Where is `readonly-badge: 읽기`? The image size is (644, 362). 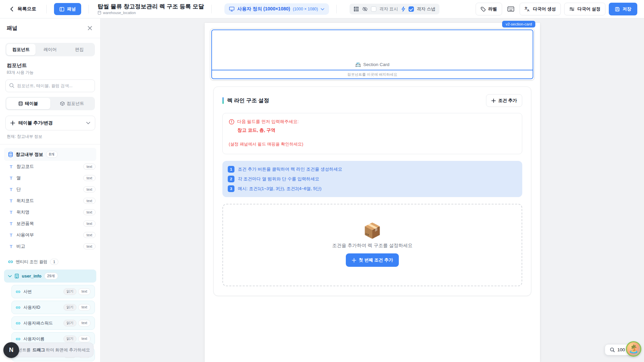
readonly-badge: 읽기 is located at coordinates (70, 323).